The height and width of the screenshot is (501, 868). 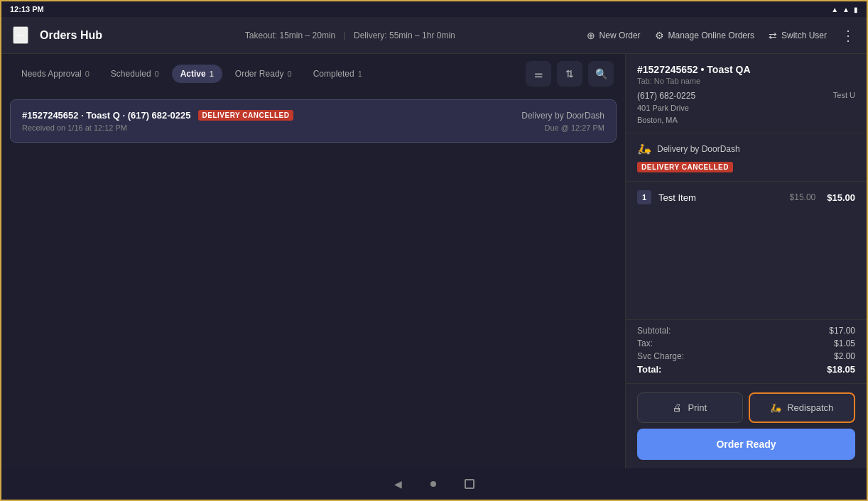 I want to click on gear-icon: ⚙, so click(x=659, y=35).